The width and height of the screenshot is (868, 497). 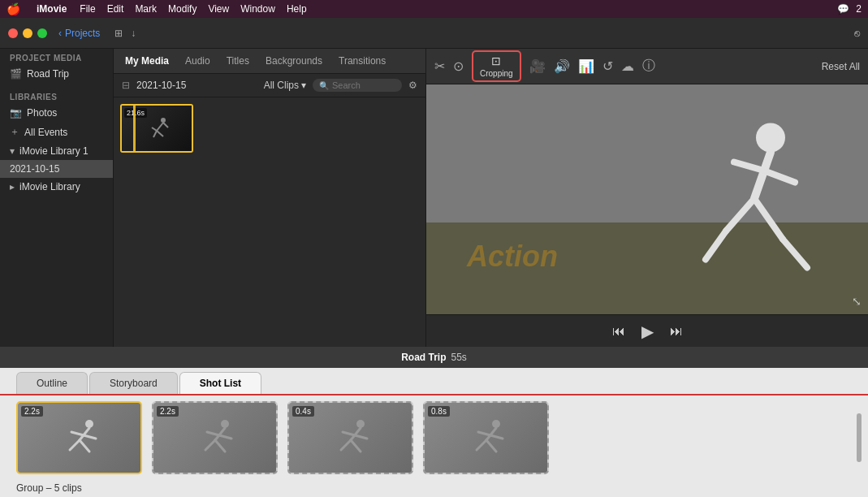 What do you see at coordinates (52, 9) in the screenshot?
I see `app-menu-item: iMovie` at bounding box center [52, 9].